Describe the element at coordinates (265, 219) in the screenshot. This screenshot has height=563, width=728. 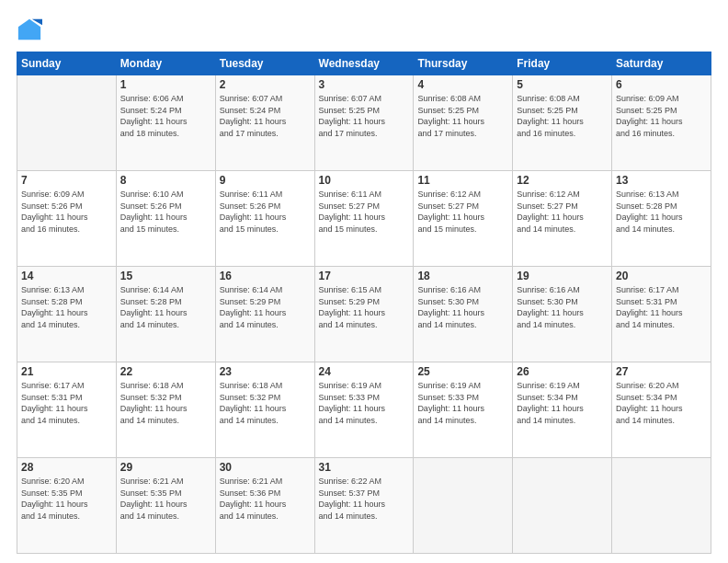
I see `calendar-cell: 9Sunrise: 6:11 AM Sunset: 5:26 PM Daylig…` at that location.